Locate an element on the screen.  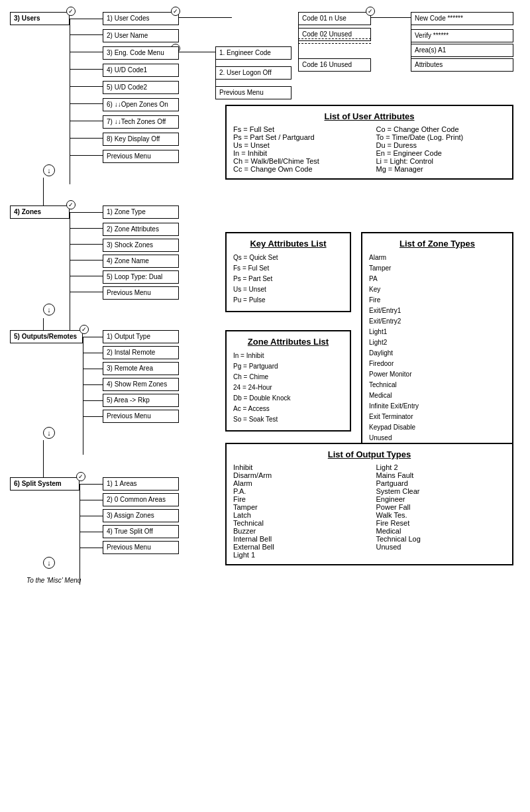
ua-cc: Cc = Change Own Code is located at coordinates (298, 169).